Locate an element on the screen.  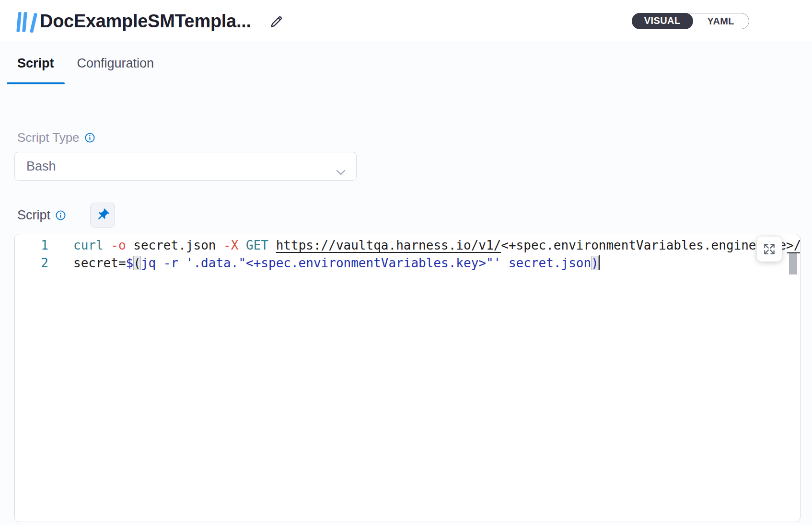
code-token: ( is located at coordinates (137, 263).